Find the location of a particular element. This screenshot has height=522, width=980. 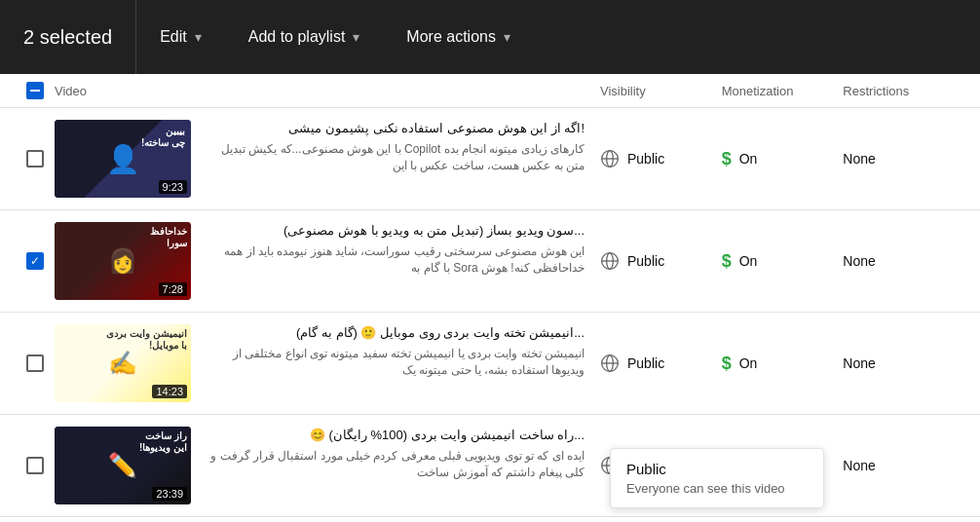

visibility-cell: Public Public Everyone can see this vide… is located at coordinates (660, 466).